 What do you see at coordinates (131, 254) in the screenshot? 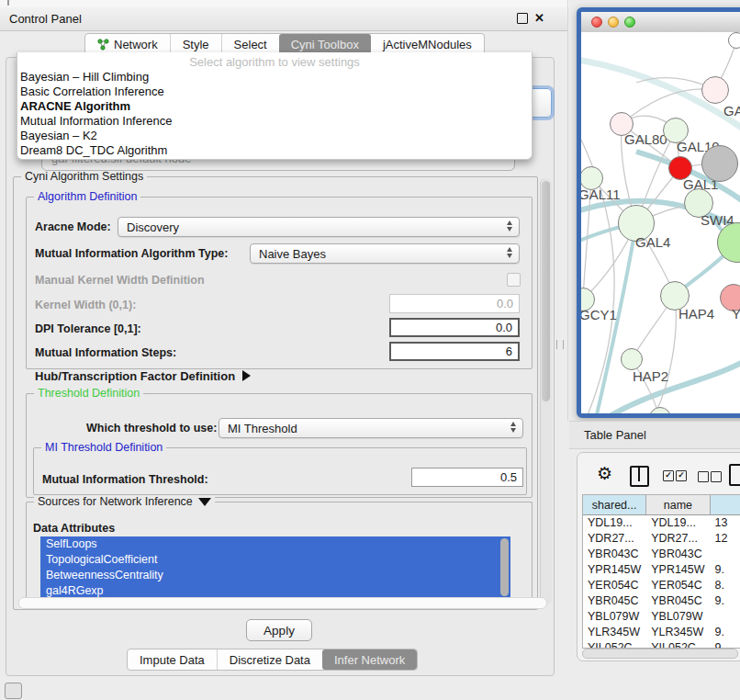
I see `mi-type-label: Mutual Information Algorithm Type:` at bounding box center [131, 254].